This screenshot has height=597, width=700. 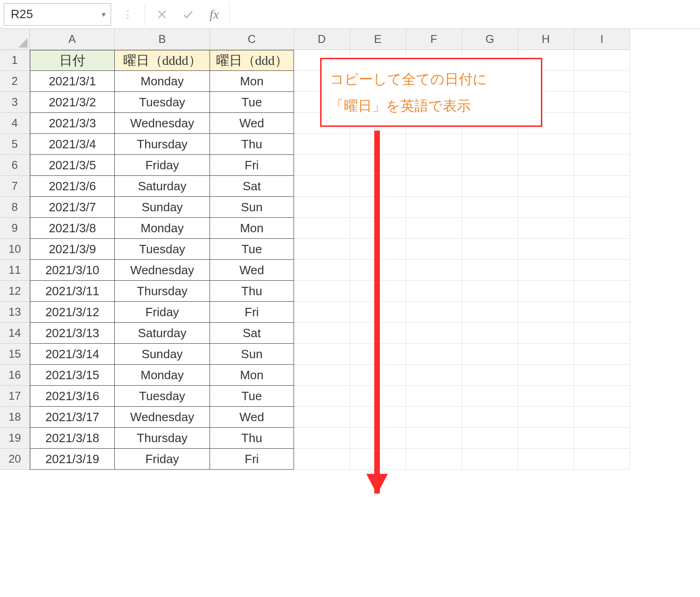 I want to click on column-header-C: C, so click(x=252, y=39).